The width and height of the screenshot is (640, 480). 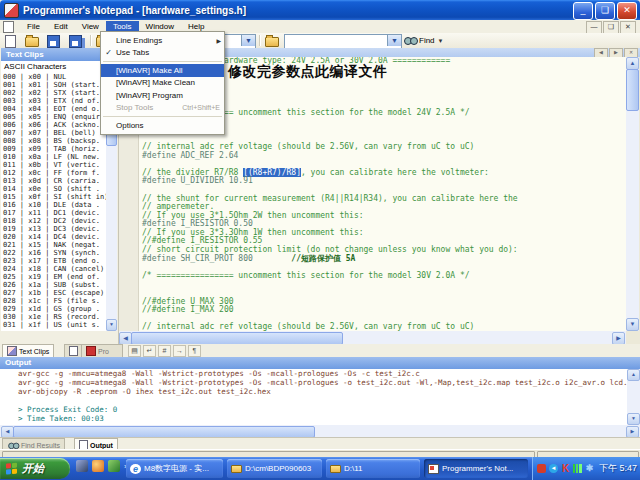 What do you see at coordinates (54, 325) in the screenshot?
I see `list-item: 031 | x1f | US (unit s.` at bounding box center [54, 325].